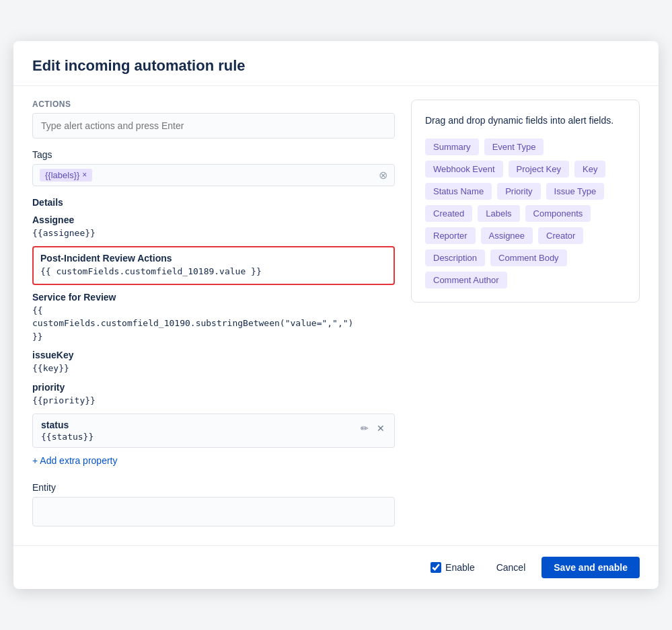  Describe the element at coordinates (525, 201) in the screenshot. I see `right-panel: Drag and drop dynamic fields into alert …` at that location.